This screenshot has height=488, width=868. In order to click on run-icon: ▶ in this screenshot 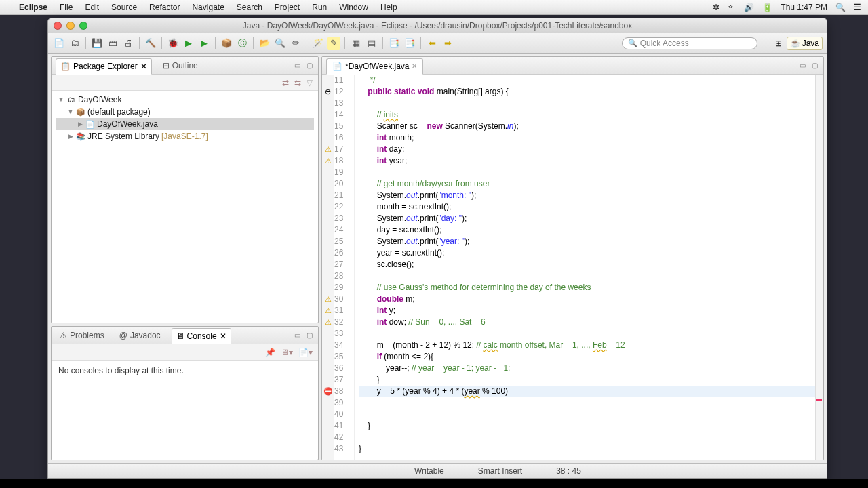, I will do `click(189, 43)`.